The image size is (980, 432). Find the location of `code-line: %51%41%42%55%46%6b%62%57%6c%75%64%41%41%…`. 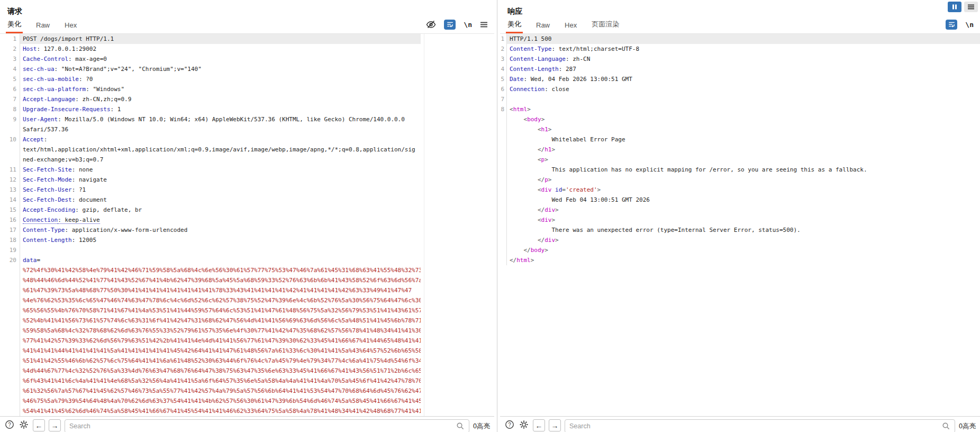

code-line: %51%41%42%55%46%6b%62%57%6c%75%64%41%41%… is located at coordinates (247, 361).